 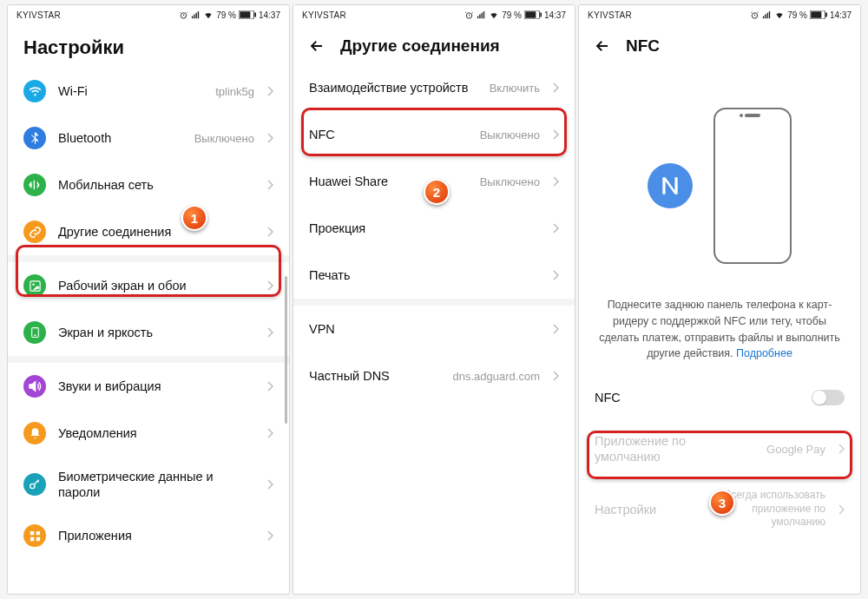 What do you see at coordinates (720, 398) in the screenshot?
I see `nfc-toggle-row: NFC` at bounding box center [720, 398].